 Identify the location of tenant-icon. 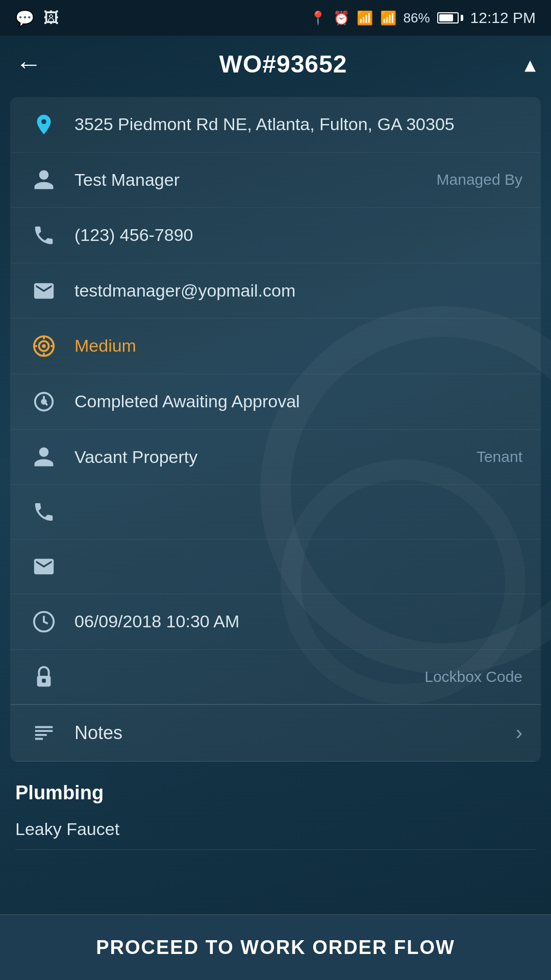
(44, 457).